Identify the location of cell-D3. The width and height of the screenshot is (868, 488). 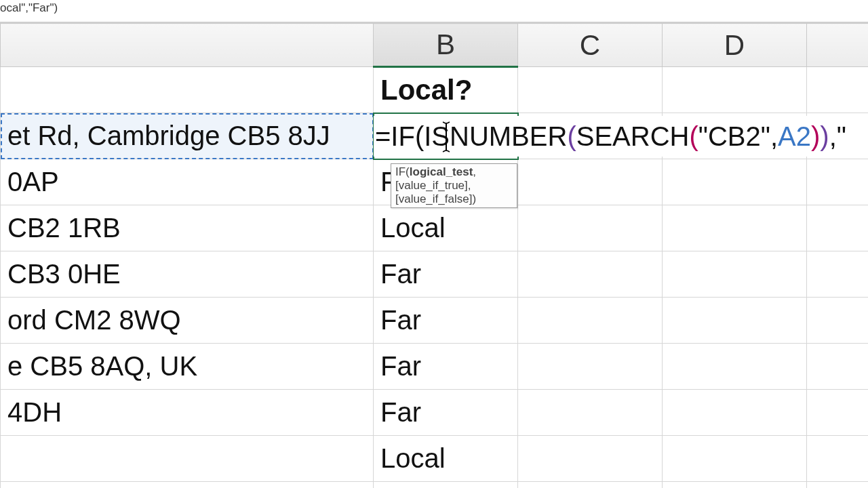
(735, 182).